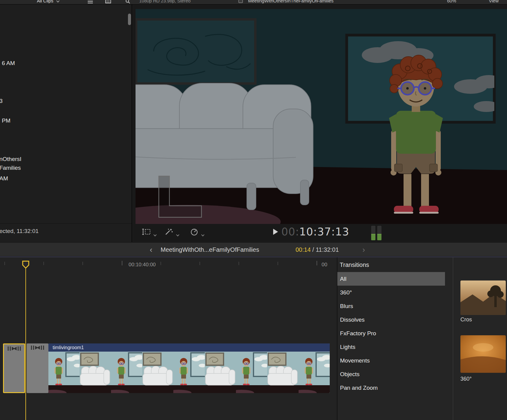 The width and height of the screenshot is (507, 420). What do you see at coordinates (391, 320) in the screenshot?
I see `transitions-category-dissolves: Dissolves` at bounding box center [391, 320].